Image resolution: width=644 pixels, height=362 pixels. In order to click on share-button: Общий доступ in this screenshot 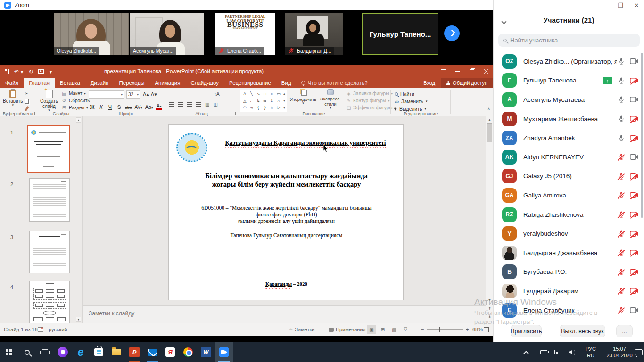, I will do `click(467, 83)`.